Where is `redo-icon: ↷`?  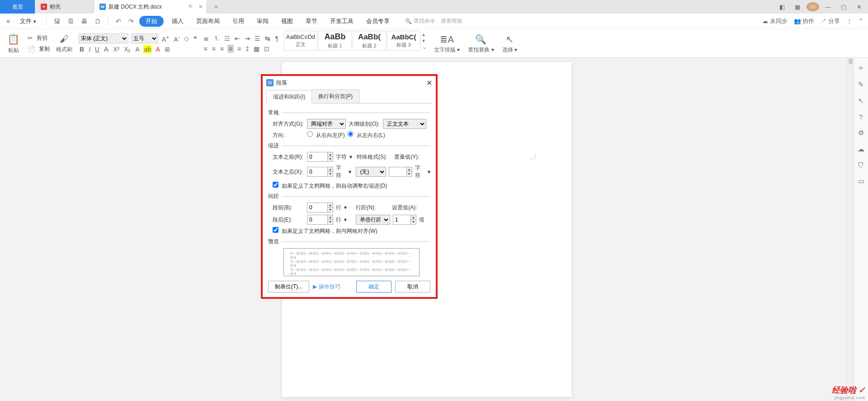 redo-icon: ↷ is located at coordinates (131, 21).